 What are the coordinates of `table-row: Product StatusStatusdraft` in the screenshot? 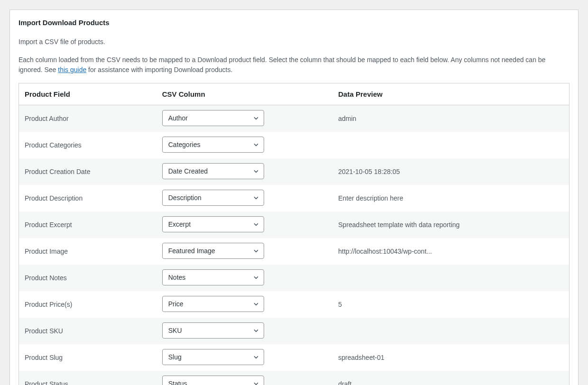 It's located at (294, 378).